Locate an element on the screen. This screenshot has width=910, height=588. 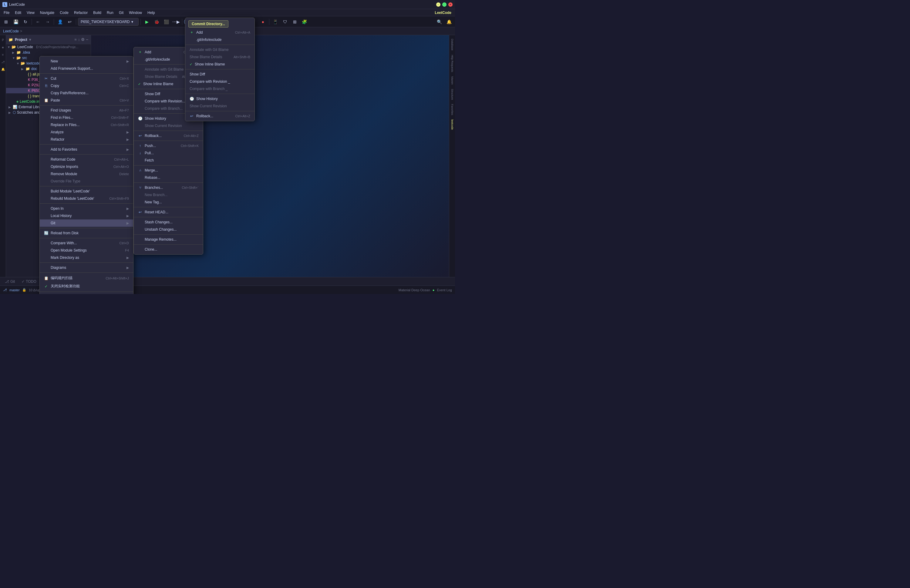
toolbar-shield: 🛡 is located at coordinates (285, 22).